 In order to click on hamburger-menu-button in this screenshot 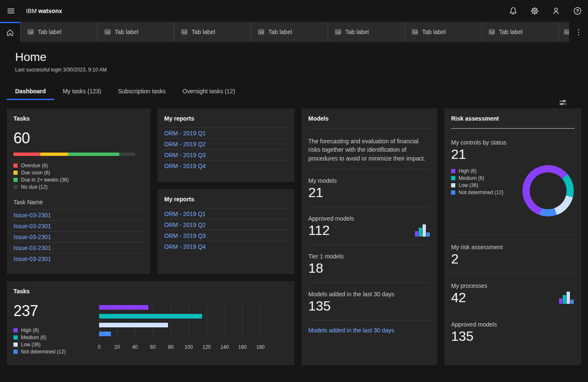, I will do `click(11, 11)`.